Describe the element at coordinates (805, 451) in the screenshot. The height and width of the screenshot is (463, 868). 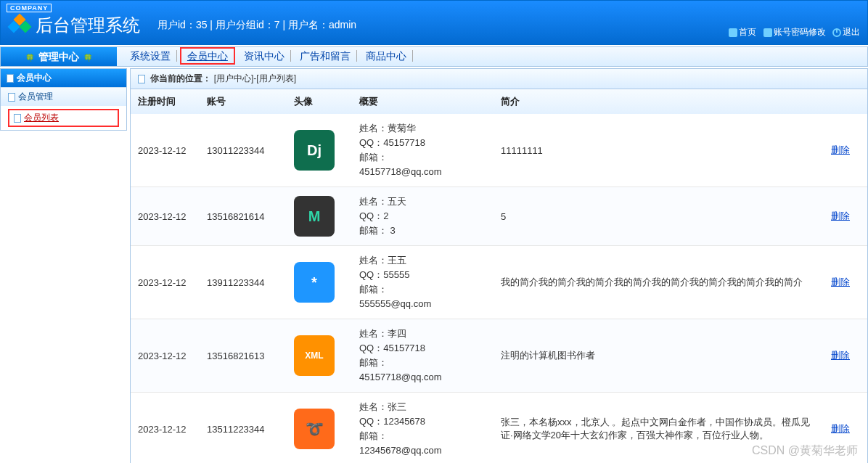
I see `watermark: CSDN @黄菊华老师` at that location.